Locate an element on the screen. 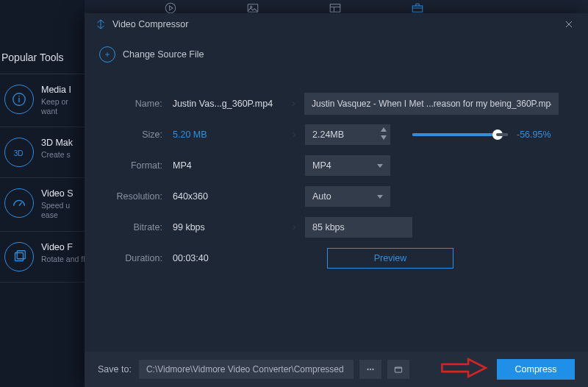  open-folder-button is located at coordinates (398, 369).